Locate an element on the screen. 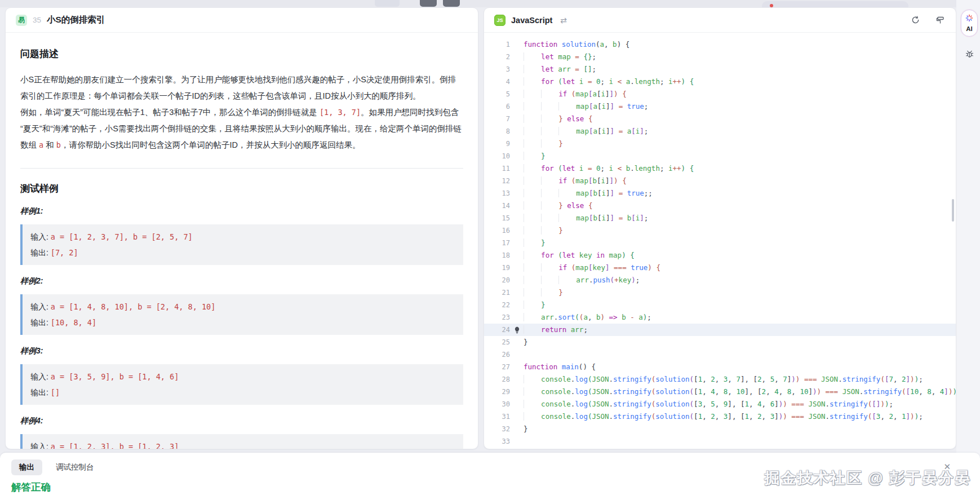 The width and height of the screenshot is (980, 495). code-line: 5 if (map[a[i]]) { is located at coordinates (720, 94).